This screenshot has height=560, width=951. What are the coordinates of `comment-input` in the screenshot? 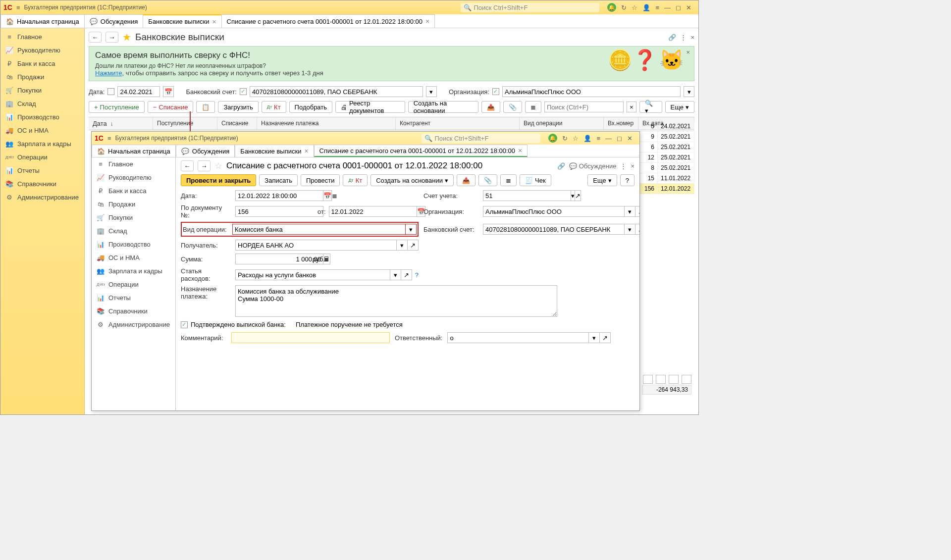 It's located at (311, 338).